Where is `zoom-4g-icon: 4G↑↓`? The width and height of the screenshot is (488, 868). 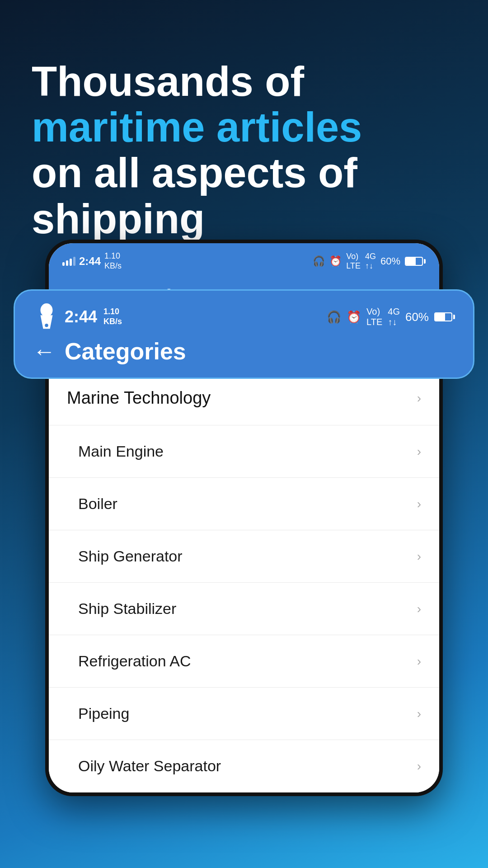 zoom-4g-icon: 4G↑↓ is located at coordinates (394, 317).